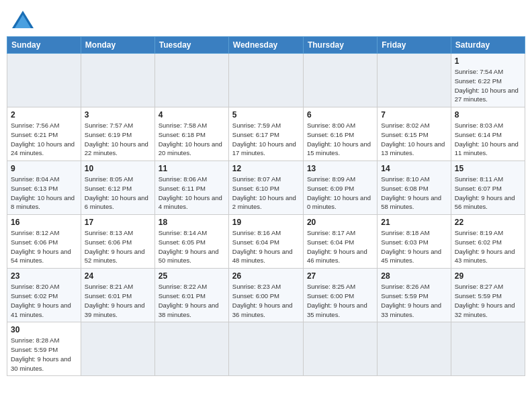  What do you see at coordinates (266, 276) in the screenshot?
I see `day-number: 26` at bounding box center [266, 276].